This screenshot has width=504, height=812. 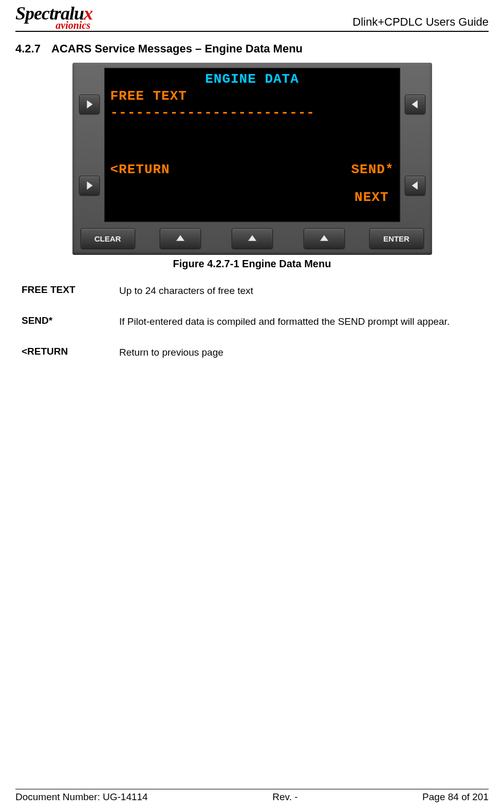 What do you see at coordinates (252, 322) in the screenshot?
I see `definitions-block: FREE TEXT Up to 24 characters of free te…` at bounding box center [252, 322].